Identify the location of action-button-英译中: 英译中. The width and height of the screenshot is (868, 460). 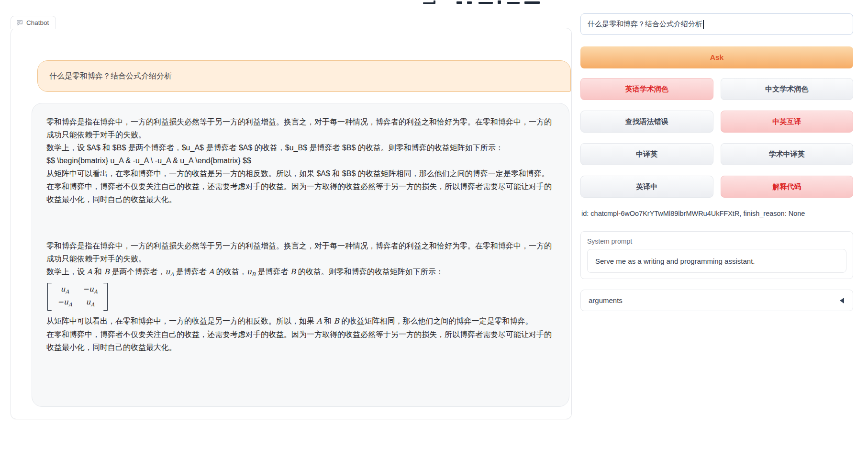
(647, 187).